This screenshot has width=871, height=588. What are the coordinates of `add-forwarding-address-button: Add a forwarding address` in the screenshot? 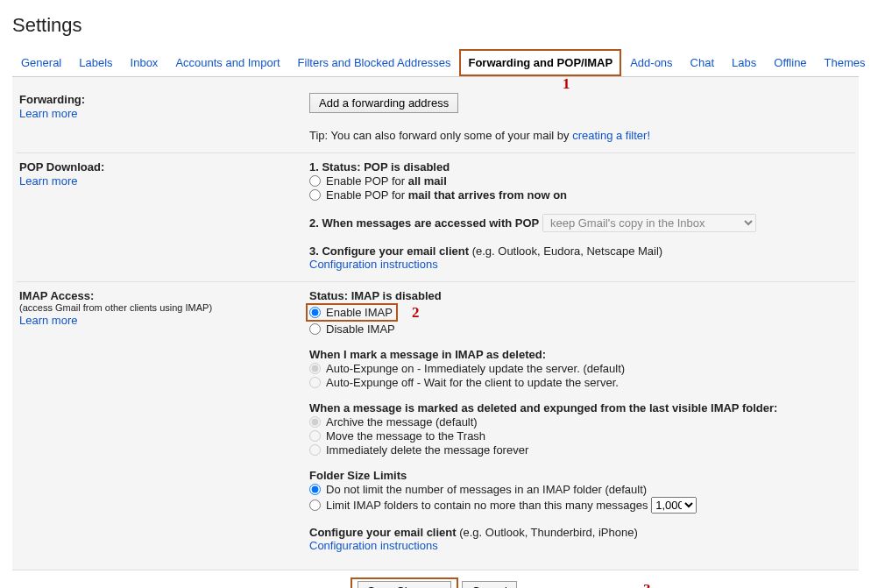 It's located at (384, 103).